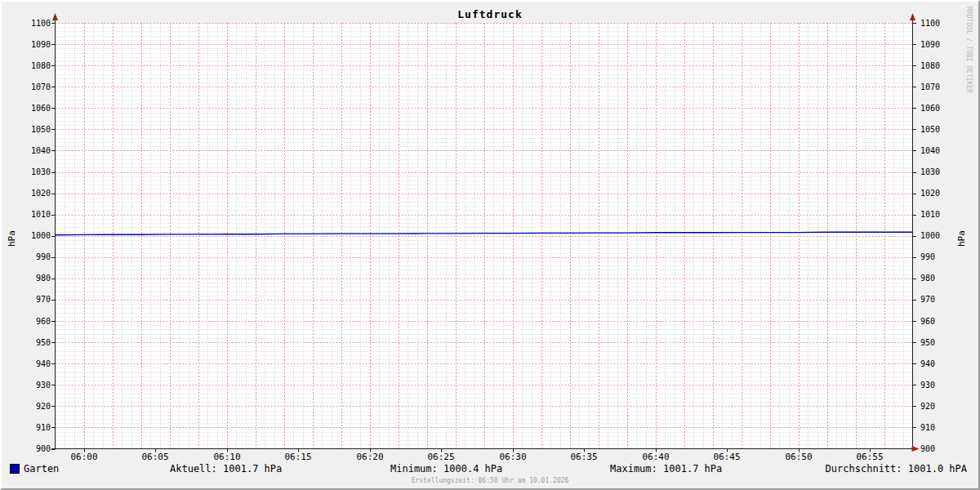 The width and height of the screenshot is (980, 490). What do you see at coordinates (933, 364) in the screenshot?
I see `y-axis-tick-label-right: 940` at bounding box center [933, 364].